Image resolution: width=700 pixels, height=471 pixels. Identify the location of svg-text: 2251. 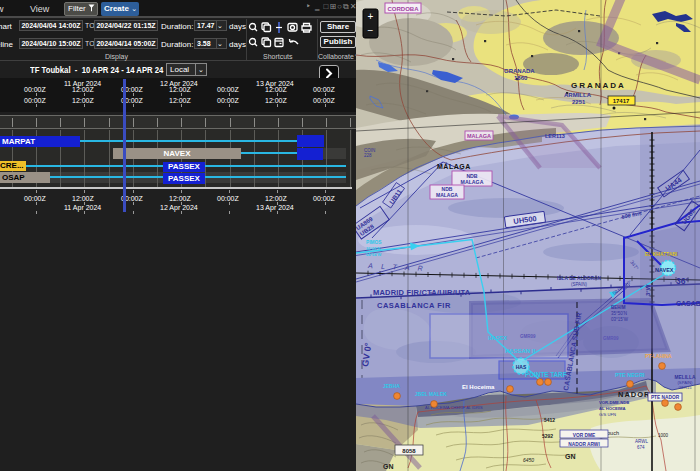
(579, 102).